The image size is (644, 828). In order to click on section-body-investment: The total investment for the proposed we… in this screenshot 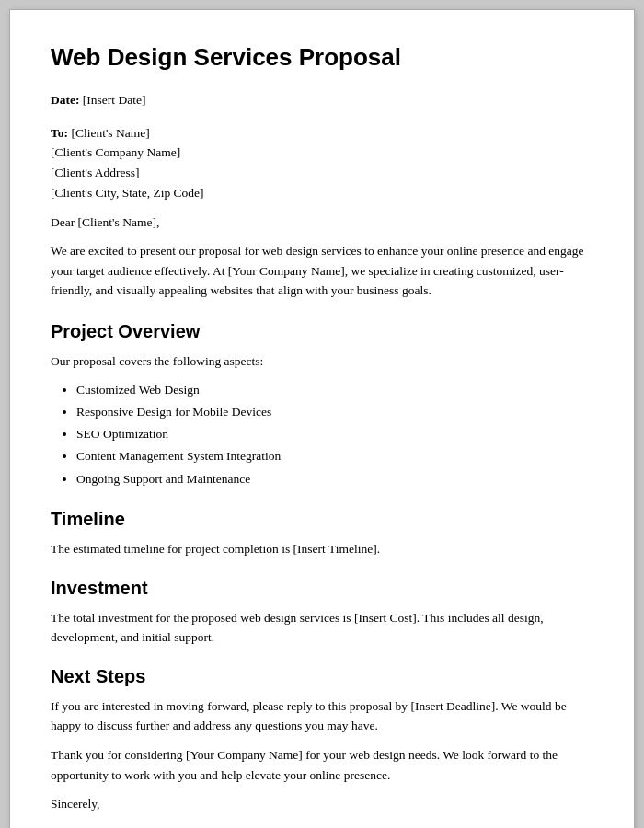, I will do `click(322, 627)`.